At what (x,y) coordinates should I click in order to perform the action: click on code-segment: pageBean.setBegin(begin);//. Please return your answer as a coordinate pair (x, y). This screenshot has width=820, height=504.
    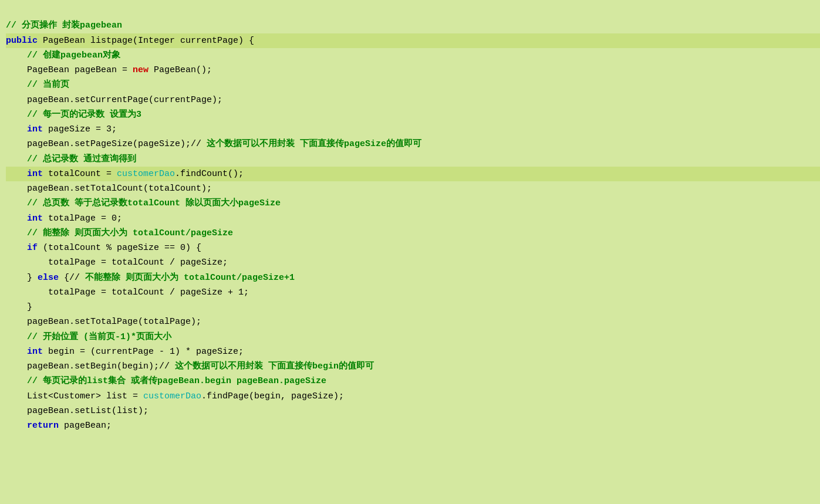
    Looking at the image, I should click on (90, 366).